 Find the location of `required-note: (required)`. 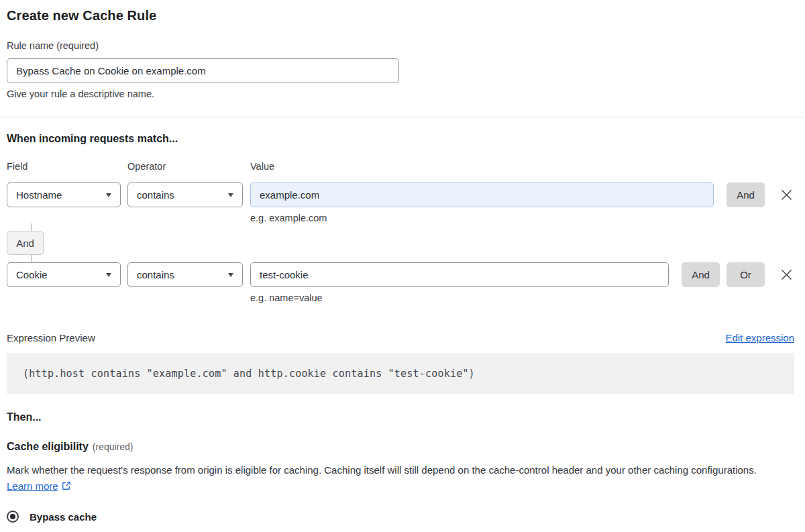

required-note: (required) is located at coordinates (113, 447).